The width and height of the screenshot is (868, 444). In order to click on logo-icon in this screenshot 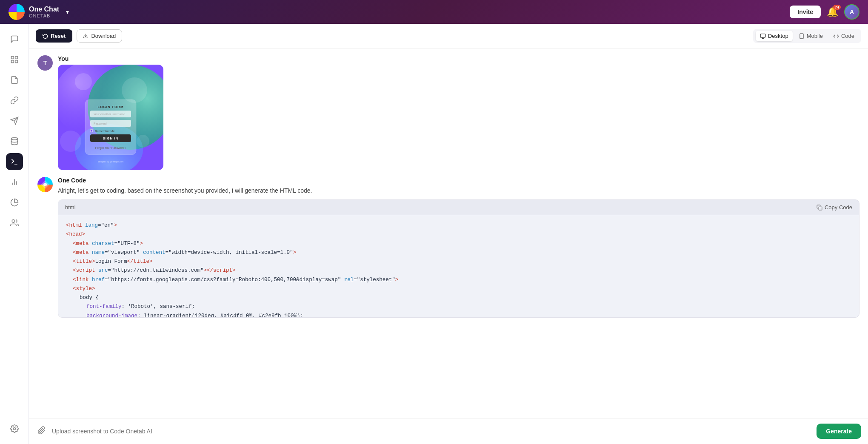, I will do `click(17, 12)`.